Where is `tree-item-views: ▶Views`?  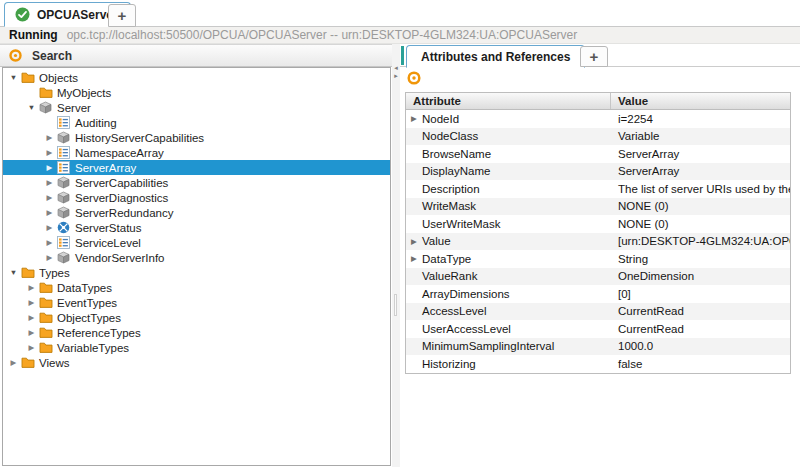
tree-item-views: ▶Views is located at coordinates (196, 362).